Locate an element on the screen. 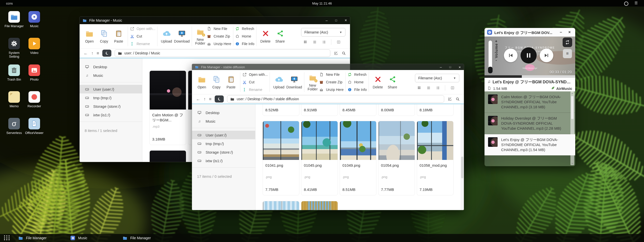  sidebar-item-tmp-drive: tmp (tmp:/) is located at coordinates (111, 98).